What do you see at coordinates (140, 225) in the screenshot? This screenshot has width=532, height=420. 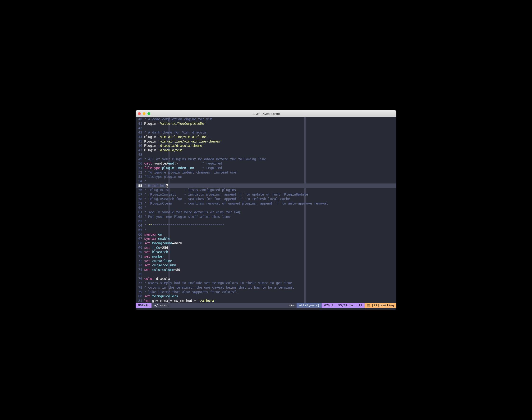 I see `line-number: 64` at bounding box center [140, 225].